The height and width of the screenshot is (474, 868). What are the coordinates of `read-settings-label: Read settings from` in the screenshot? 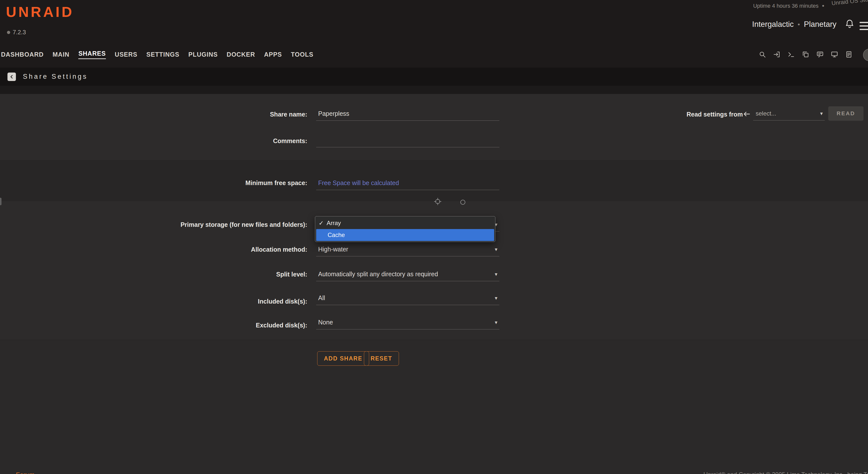 It's located at (714, 114).